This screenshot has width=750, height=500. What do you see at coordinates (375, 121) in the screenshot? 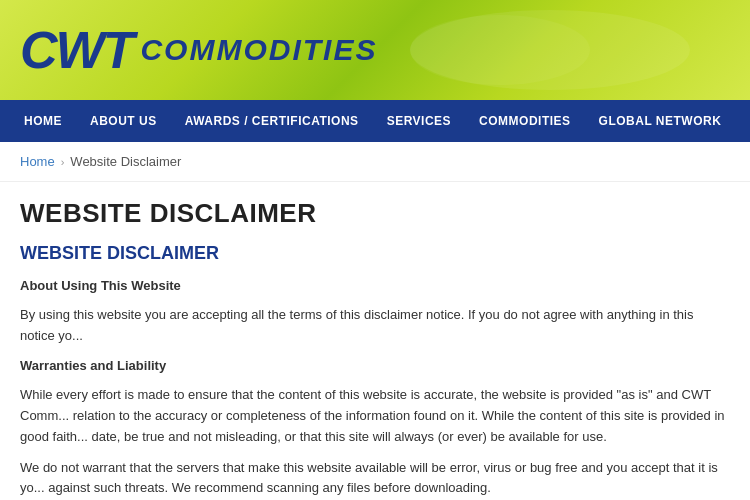
I see `navigation: HOME ABOUT US AWARDS / CERTIFICATIONS SE…` at bounding box center [375, 121].